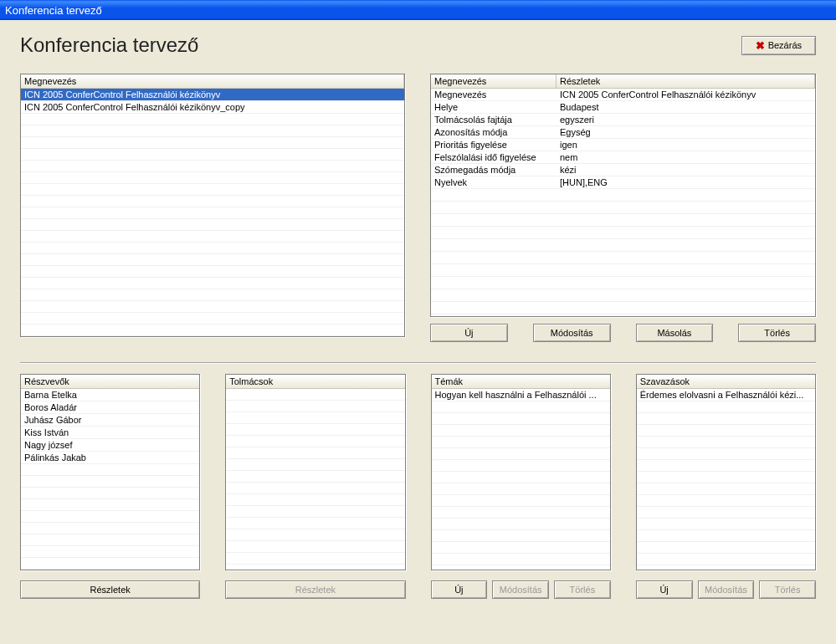 This screenshot has height=644, width=836. Describe the element at coordinates (726, 395) in the screenshot. I see `vote-row: Érdemes elolvasni a Felhasználói kézi...` at that location.